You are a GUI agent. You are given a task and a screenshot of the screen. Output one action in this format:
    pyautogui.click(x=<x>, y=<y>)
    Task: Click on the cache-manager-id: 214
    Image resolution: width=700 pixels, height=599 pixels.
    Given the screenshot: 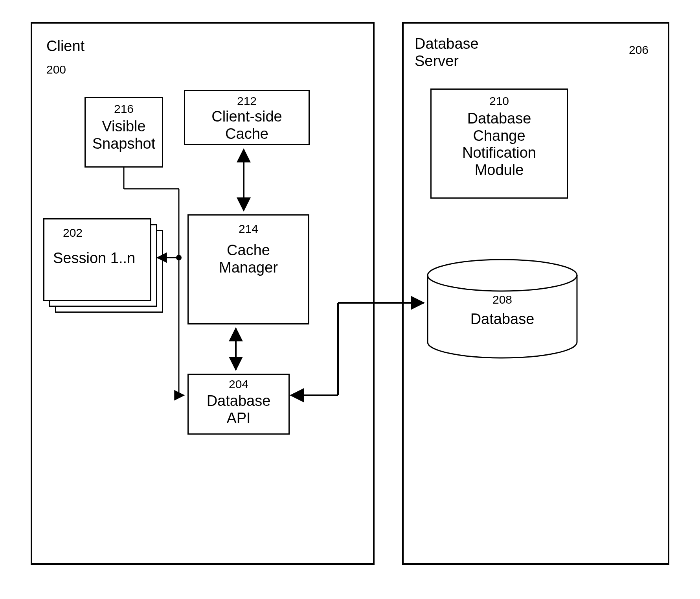 What is the action you would take?
    pyautogui.click(x=248, y=229)
    